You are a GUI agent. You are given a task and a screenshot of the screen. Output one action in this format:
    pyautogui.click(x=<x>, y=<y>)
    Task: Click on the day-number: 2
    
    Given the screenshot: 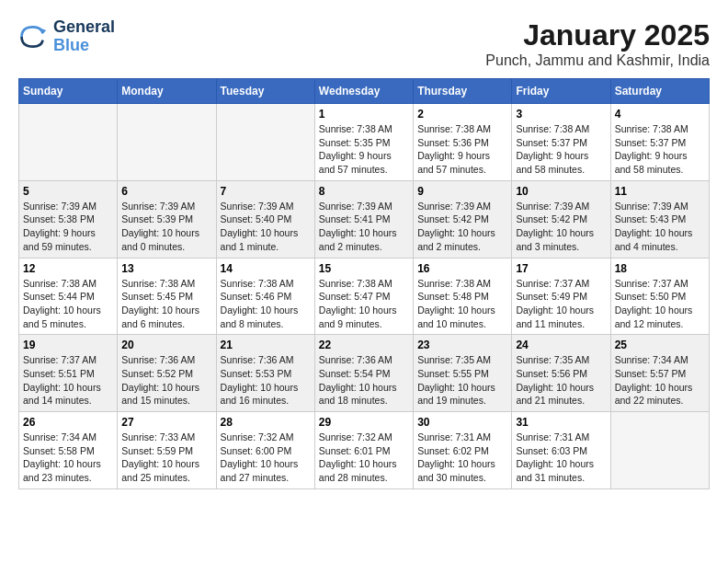 What is the action you would take?
    pyautogui.click(x=462, y=114)
    